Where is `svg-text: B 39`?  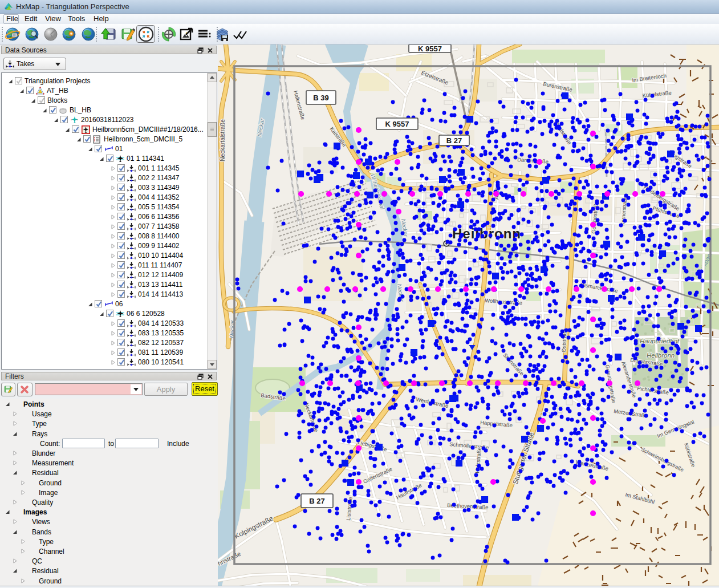 svg-text: B 39 is located at coordinates (320, 98).